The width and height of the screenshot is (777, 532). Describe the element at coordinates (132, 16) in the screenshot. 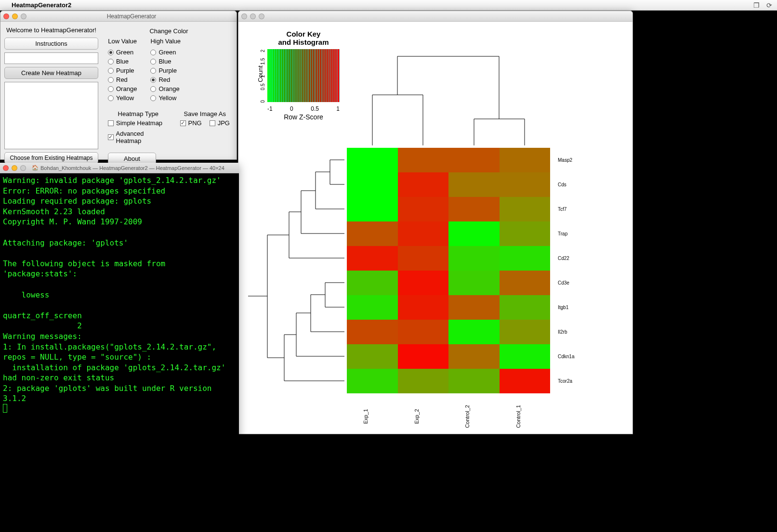

I see `window-title: HeatmapGenerator` at that location.